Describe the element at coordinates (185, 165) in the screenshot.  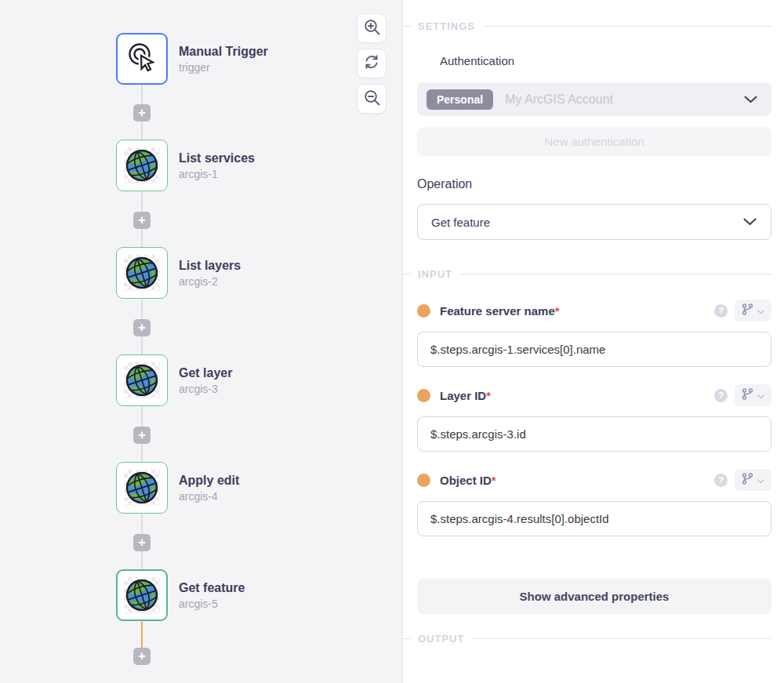
I see `workflow-node-list-services: List services arcgis-1` at that location.